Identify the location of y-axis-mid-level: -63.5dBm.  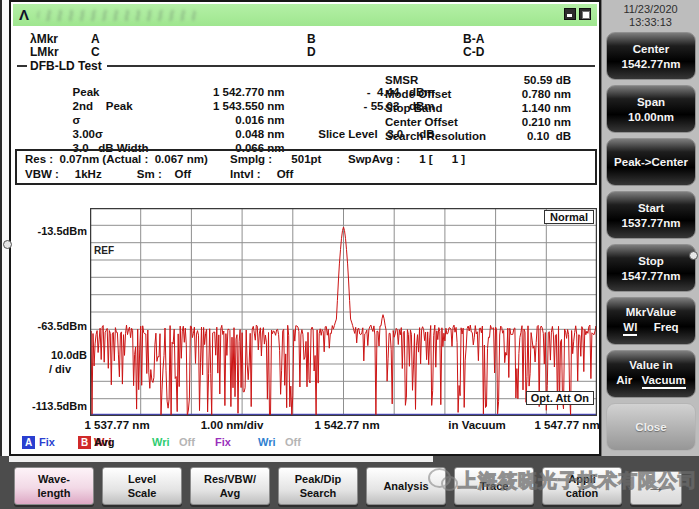
(53, 326).